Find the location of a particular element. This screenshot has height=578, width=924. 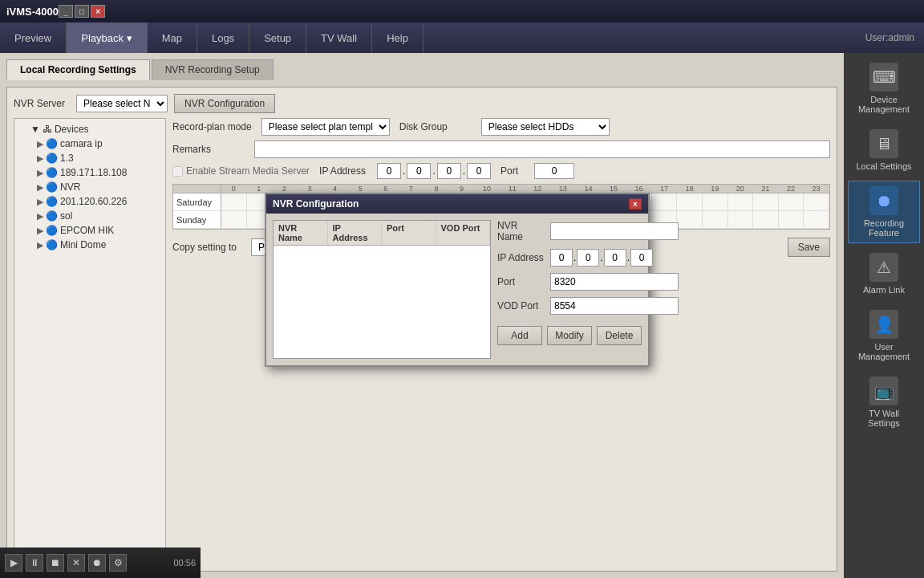

tree-root-icon: 🖧 is located at coordinates (47, 129).